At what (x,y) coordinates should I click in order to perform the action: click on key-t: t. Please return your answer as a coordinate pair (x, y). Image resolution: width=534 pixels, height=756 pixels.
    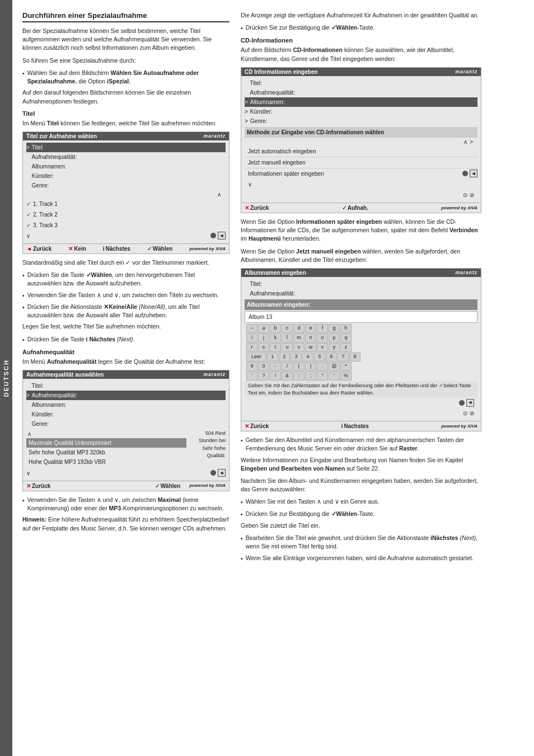
    Looking at the image, I should click on (275, 348).